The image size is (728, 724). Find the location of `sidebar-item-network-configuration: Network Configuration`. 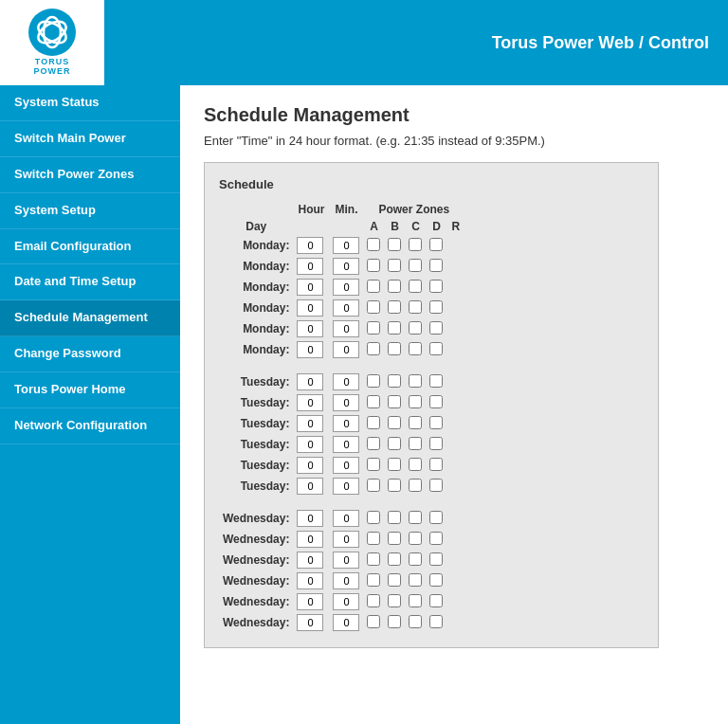

sidebar-item-network-configuration: Network Configuration is located at coordinates (90, 426).